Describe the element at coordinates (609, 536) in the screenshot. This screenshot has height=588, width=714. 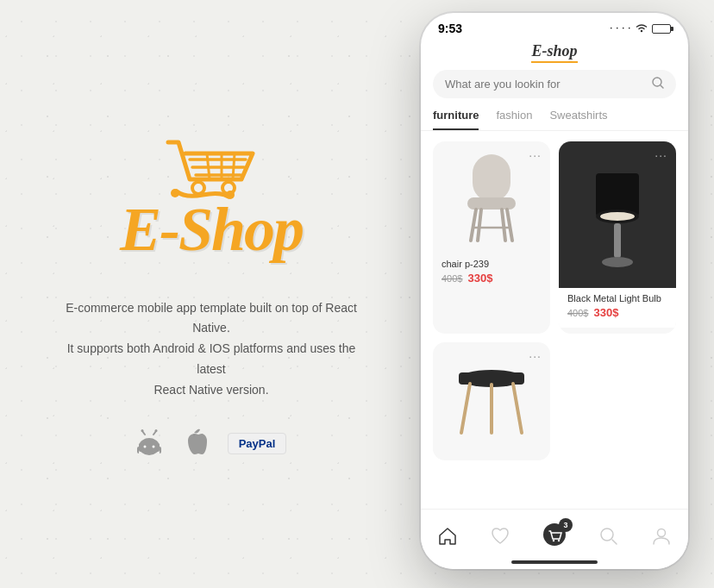
I see `nav-search` at that location.